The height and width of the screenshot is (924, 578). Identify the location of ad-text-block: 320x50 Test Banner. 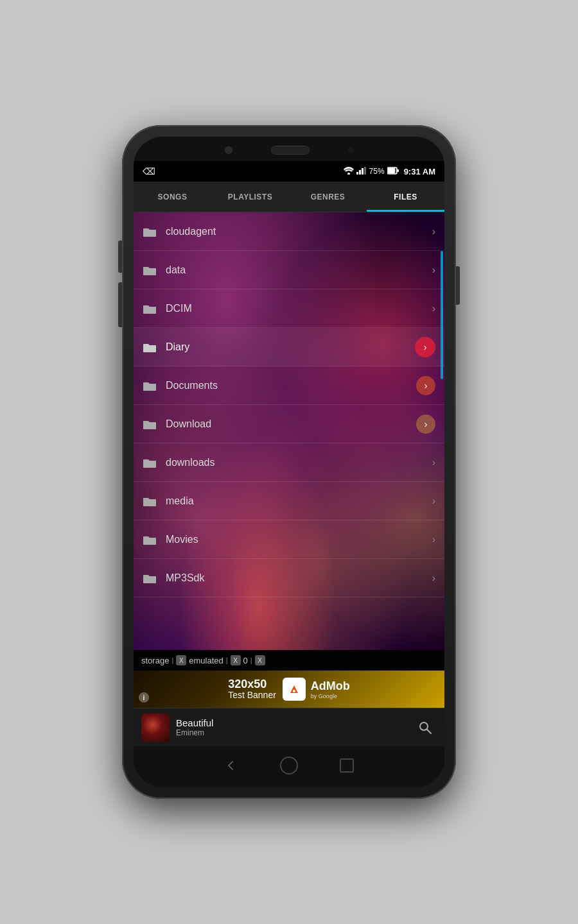
(252, 689).